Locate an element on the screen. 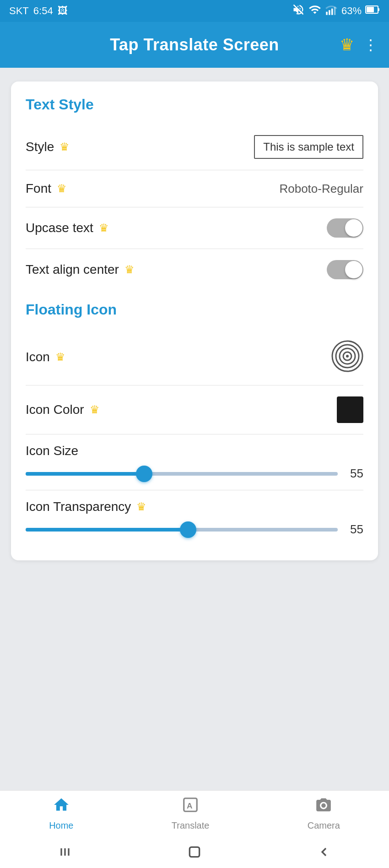  icon-color-swatch is located at coordinates (350, 410).